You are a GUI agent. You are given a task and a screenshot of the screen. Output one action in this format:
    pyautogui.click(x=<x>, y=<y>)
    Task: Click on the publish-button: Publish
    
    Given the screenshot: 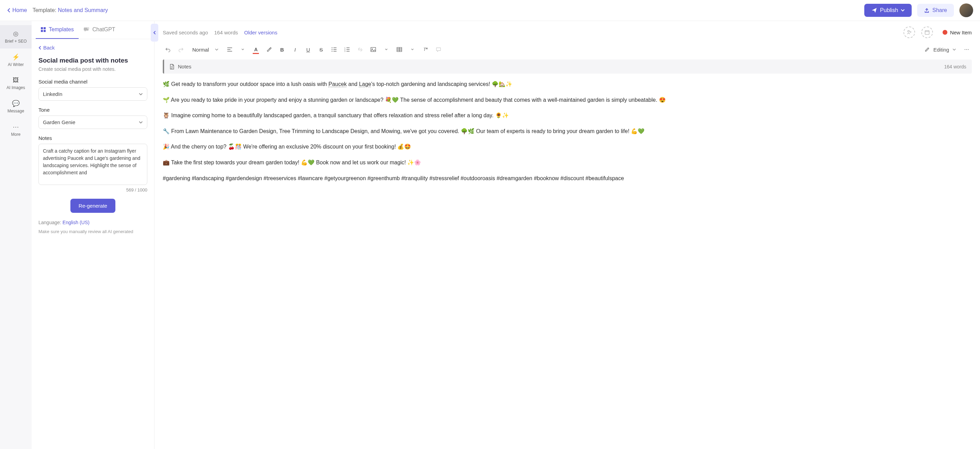 What is the action you would take?
    pyautogui.click(x=888, y=10)
    